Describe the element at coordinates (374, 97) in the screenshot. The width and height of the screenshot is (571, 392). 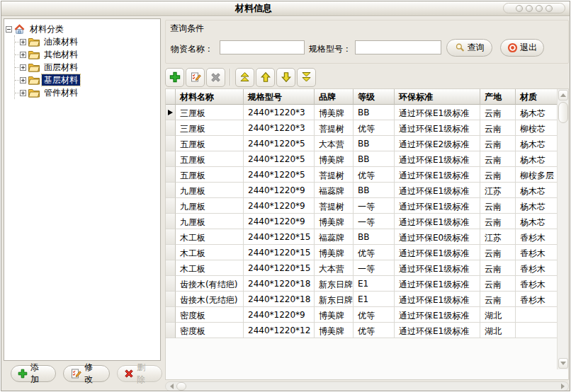
I see `column-header-3: 等级` at that location.